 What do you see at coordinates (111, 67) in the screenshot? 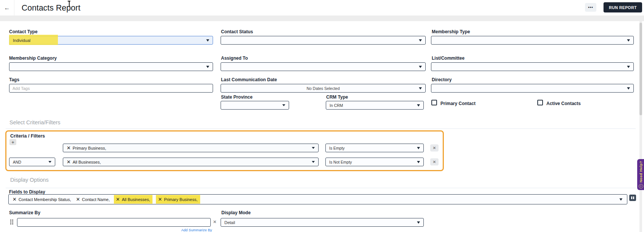
I see `membership-category-dropdown` at bounding box center [111, 67].